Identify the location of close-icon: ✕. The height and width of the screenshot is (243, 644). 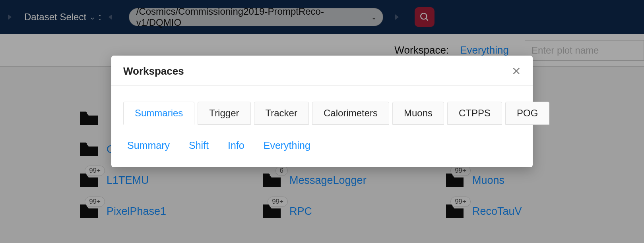
(516, 71).